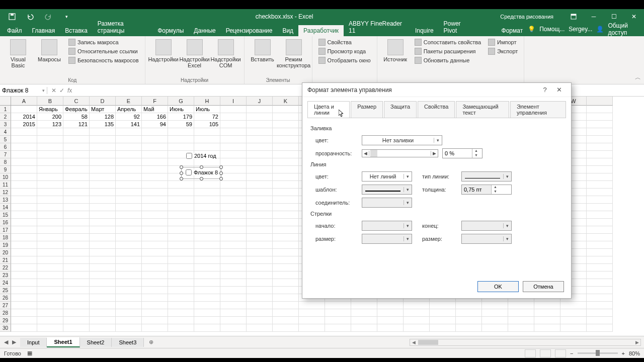 This screenshot has height=362, width=644. What do you see at coordinates (50, 117) in the screenshot?
I see `cell: 200` at bounding box center [50, 117].